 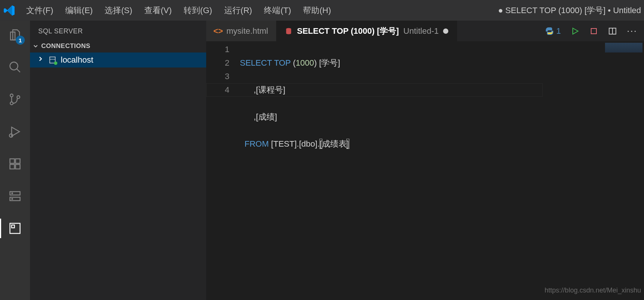 I want to click on line-number: 1, so click(x=218, y=50).